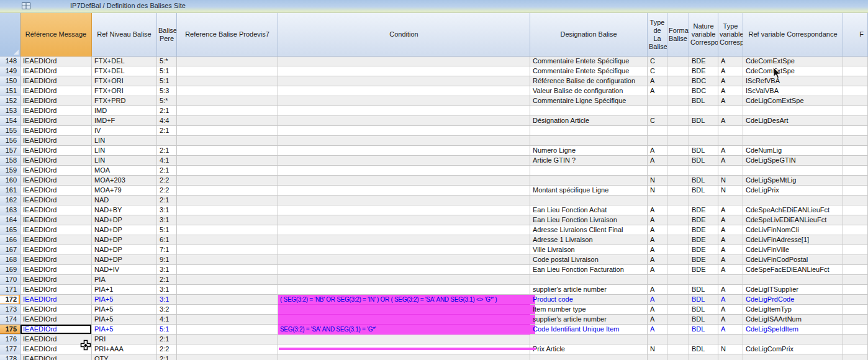 This screenshot has width=868, height=360. Describe the element at coordinates (124, 101) in the screenshot. I see `cell-niveau: FTX+PRD` at that location.